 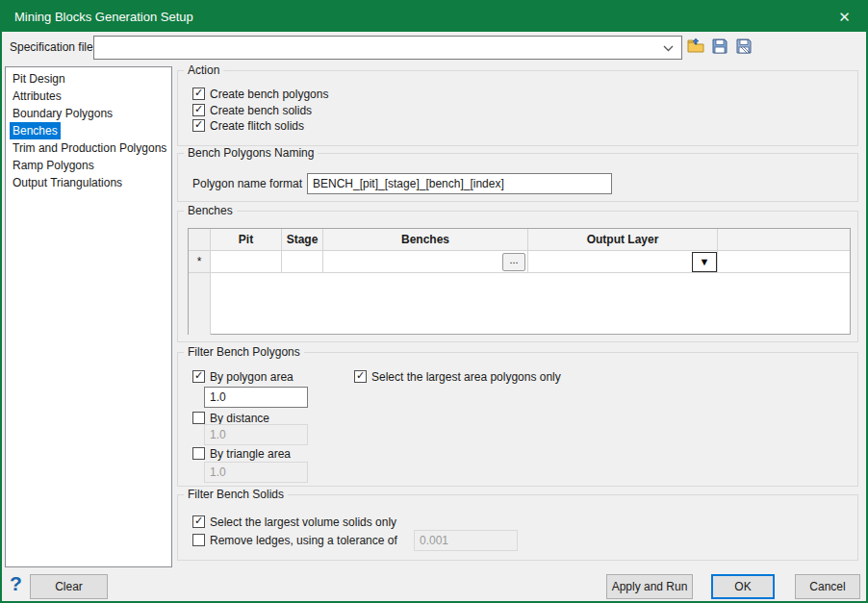 I want to click on checkbox-by-triangle-area: By triangle area, so click(x=242, y=454).